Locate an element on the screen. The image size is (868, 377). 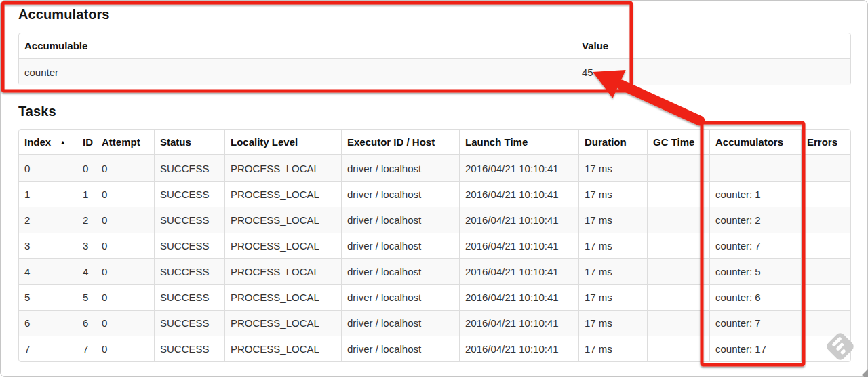
table-row: 110SUCCESSPROCESS_LOCALdriver / localhos… is located at coordinates (435, 194).